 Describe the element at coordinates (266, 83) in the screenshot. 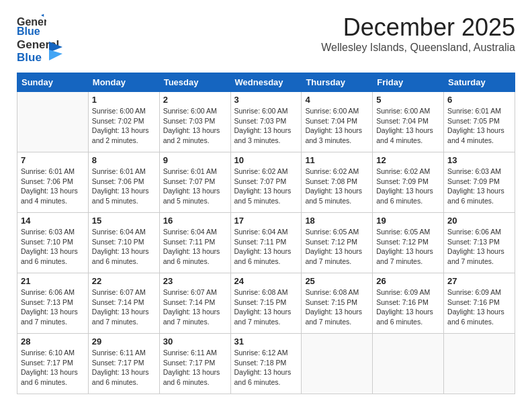

I see `calendar-header-row: SundayMondayTuesdayWednesdayThursdayFrid…` at that location.